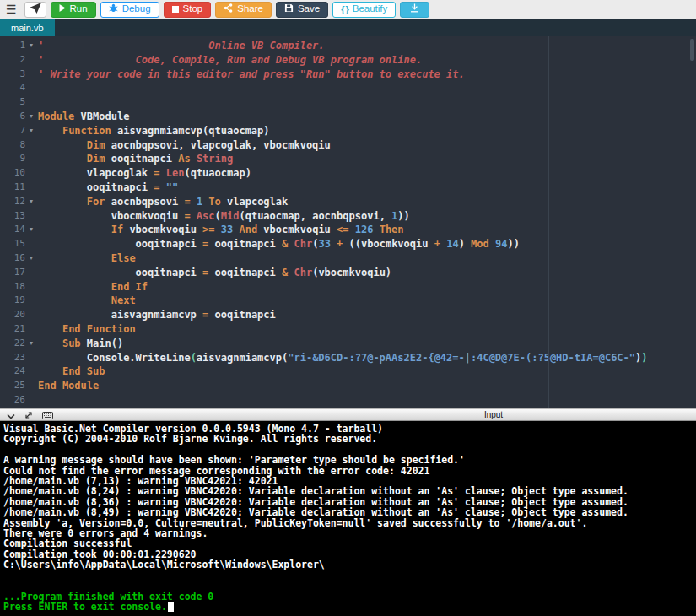 The height and width of the screenshot is (616, 696). What do you see at coordinates (348, 344) in the screenshot?
I see `code-line: 22▾ Sub Main()` at bounding box center [348, 344].